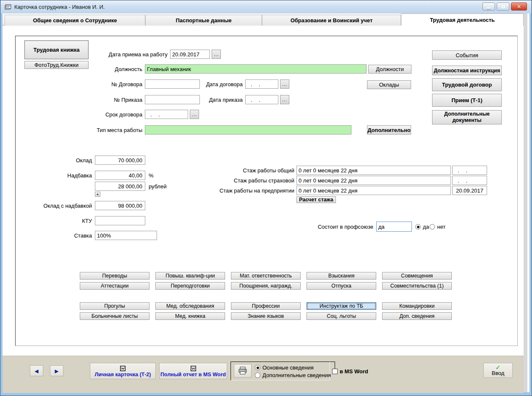  I want to click on additionally-button: Дополнительно, so click(389, 130).